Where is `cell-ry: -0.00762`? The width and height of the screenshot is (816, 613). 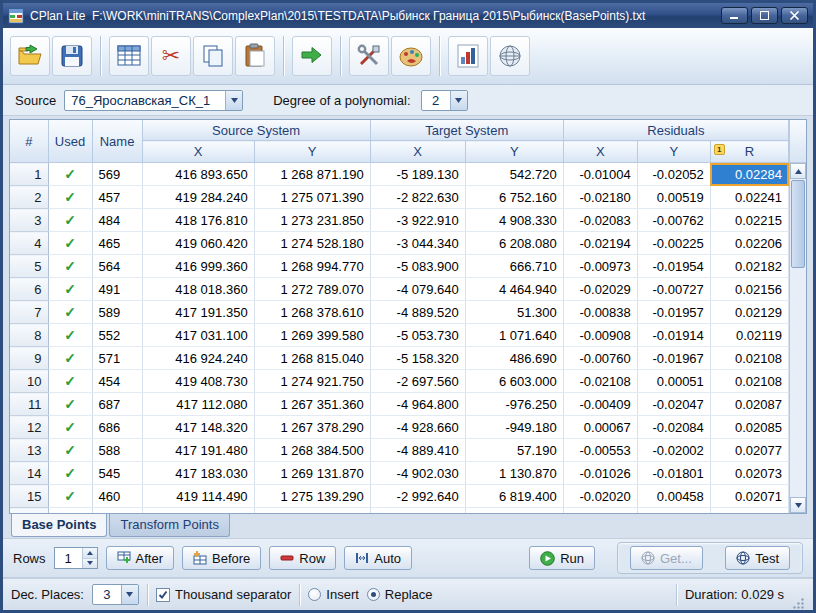
cell-ry: -0.00762 is located at coordinates (674, 220).